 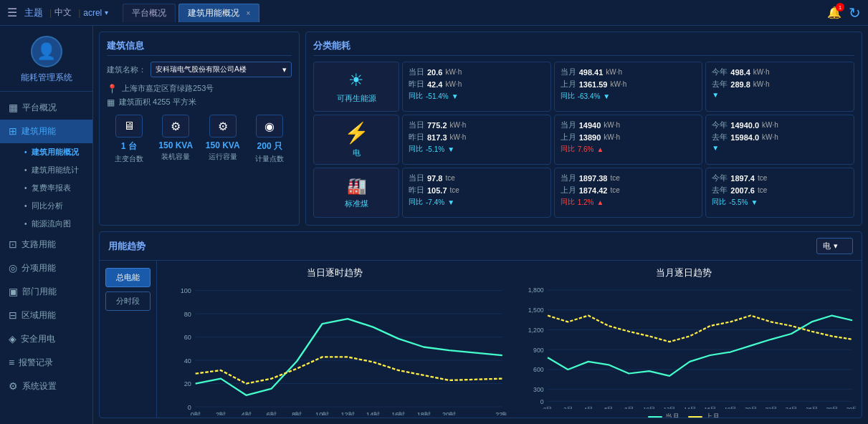 I want to click on daily-chart-title: 当日逐时趋势, so click(x=335, y=273).